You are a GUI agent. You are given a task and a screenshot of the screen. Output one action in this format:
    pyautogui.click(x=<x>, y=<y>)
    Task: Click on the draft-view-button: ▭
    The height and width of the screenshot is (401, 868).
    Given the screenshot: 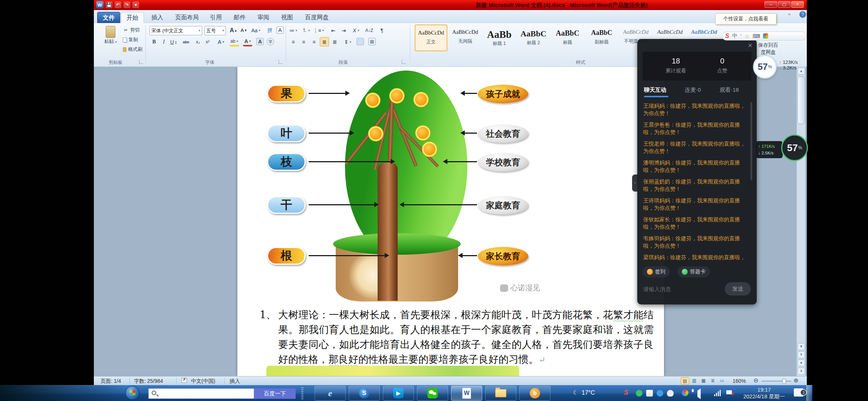 What is the action you would take?
    pyautogui.click(x=722, y=381)
    